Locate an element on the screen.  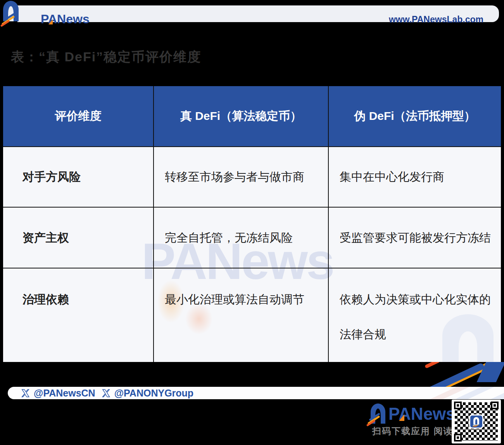
footer-brand-logotype: PANews is located at coordinates (422, 414).